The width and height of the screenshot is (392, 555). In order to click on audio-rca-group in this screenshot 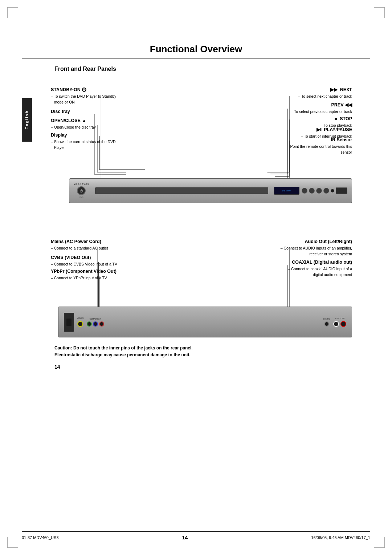, I will do `click(340, 324)`.